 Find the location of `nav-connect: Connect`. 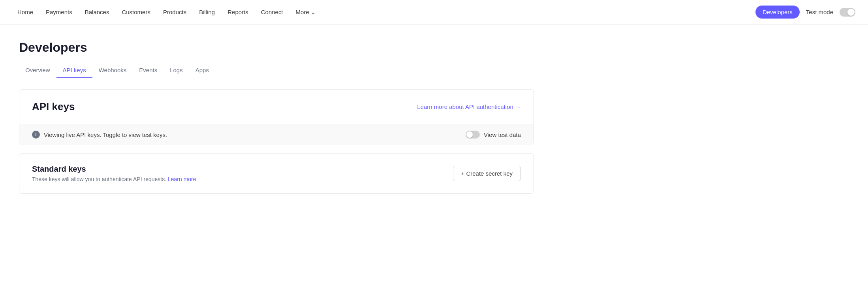

nav-connect: Connect is located at coordinates (272, 12).